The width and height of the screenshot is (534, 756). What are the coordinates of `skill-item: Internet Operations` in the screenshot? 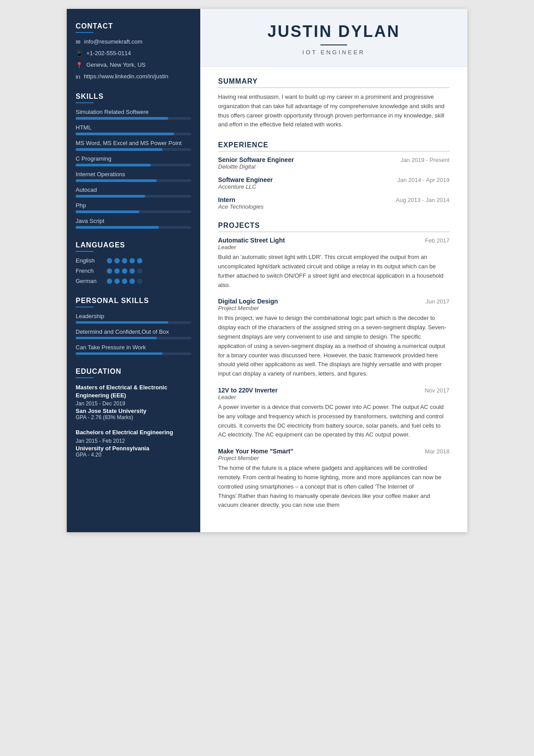 It's located at (134, 176).